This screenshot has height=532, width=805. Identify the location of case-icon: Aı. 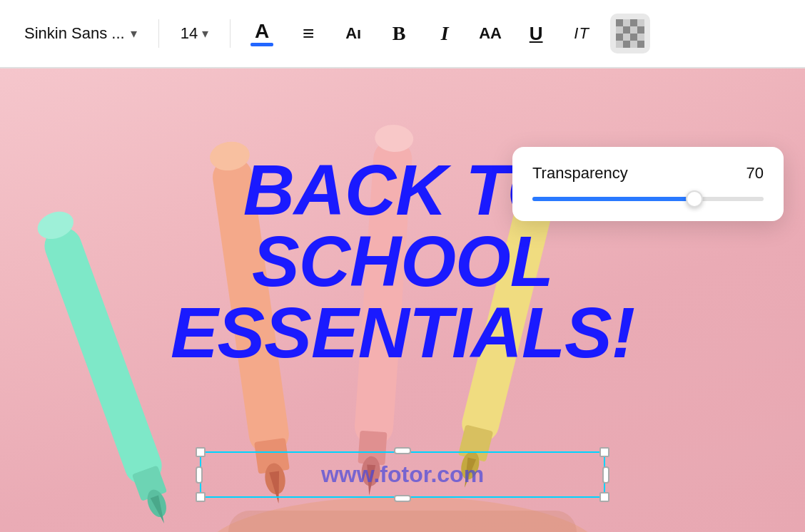
(353, 34).